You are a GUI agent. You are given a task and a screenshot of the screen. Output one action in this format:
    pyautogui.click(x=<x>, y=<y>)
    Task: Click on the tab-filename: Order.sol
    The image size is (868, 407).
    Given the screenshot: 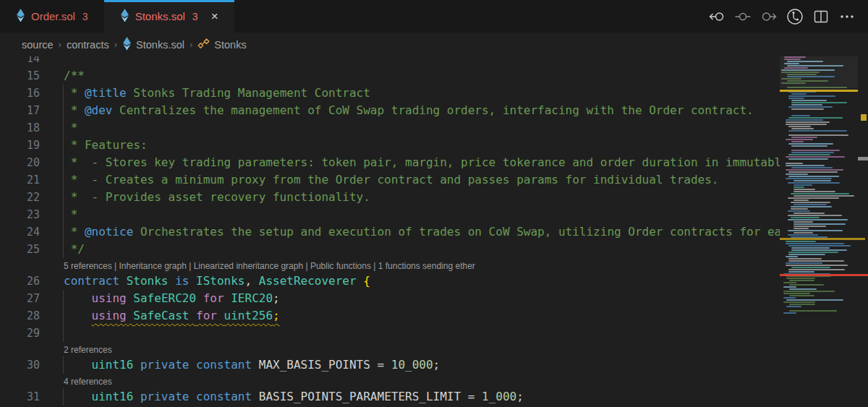 What is the action you would take?
    pyautogui.click(x=54, y=16)
    